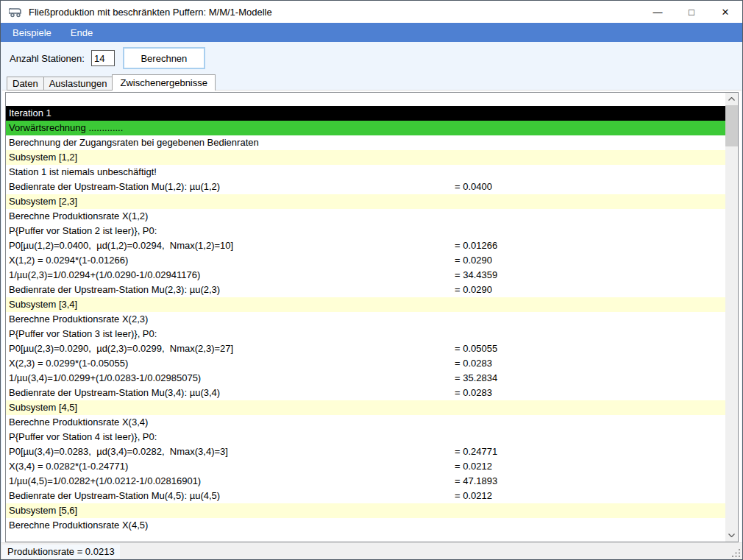  Describe the element at coordinates (366, 496) in the screenshot. I see `log-row: Bedienrate der Upstream-Station Mu(4,5):…` at that location.